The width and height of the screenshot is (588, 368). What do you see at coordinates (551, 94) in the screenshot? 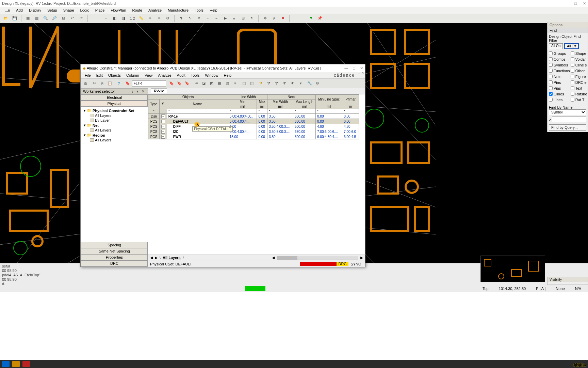
I see `filter-clines-checkbox` at bounding box center [551, 94].